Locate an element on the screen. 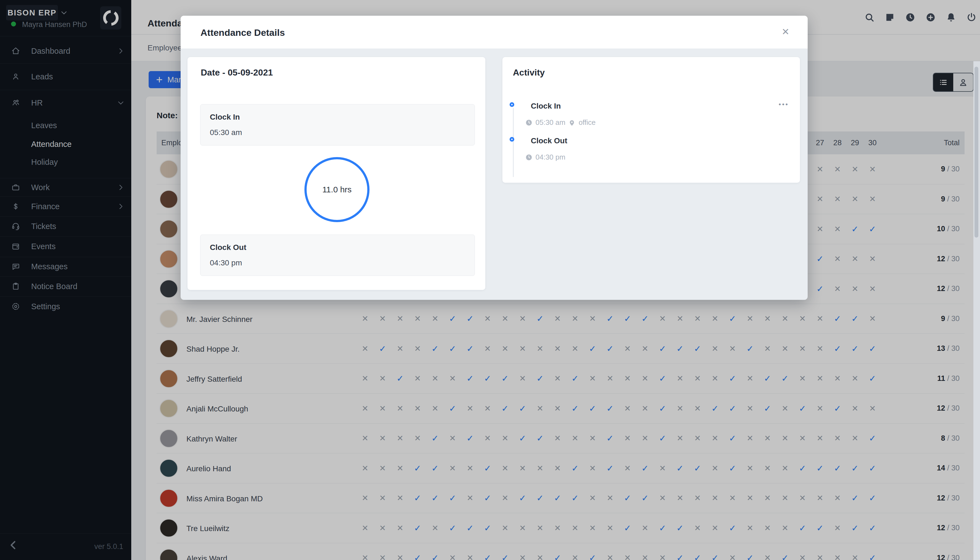  scrollbar-thumb is located at coordinates (977, 152).